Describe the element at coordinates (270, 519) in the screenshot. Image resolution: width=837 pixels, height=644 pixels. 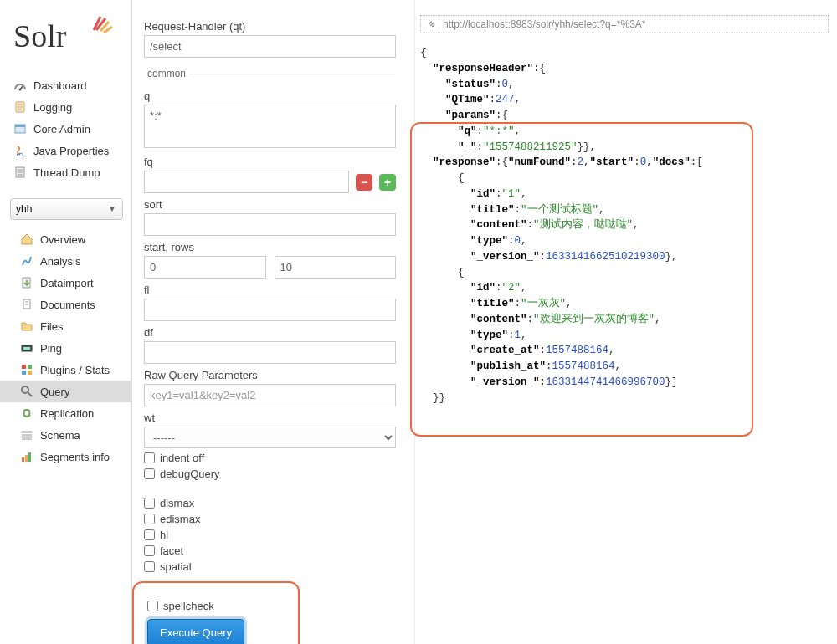
I see `edismax-row: edismax` at that location.